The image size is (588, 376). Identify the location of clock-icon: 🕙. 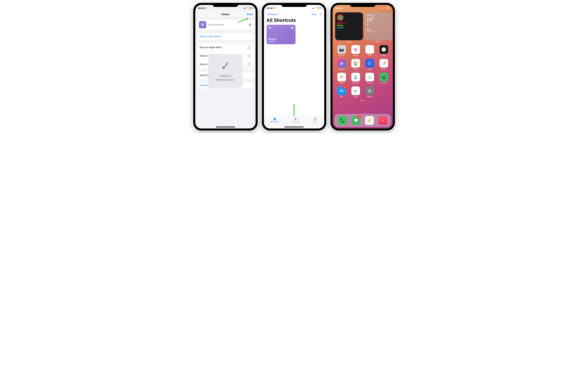
(384, 49).